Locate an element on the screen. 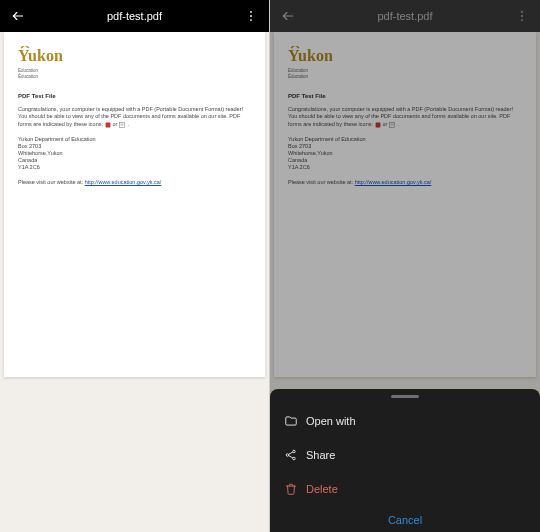 The height and width of the screenshot is (532, 540). share-icon is located at coordinates (291, 455).